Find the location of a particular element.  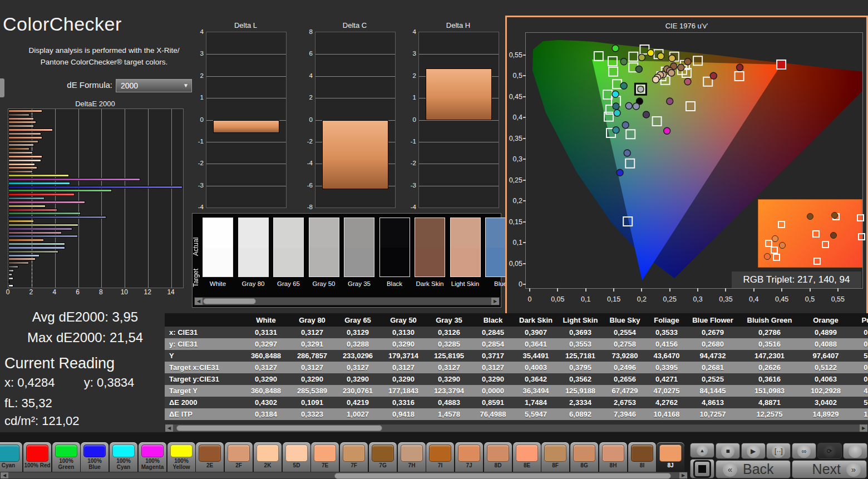

y-tick-label: 0,55 is located at coordinates (516, 55).